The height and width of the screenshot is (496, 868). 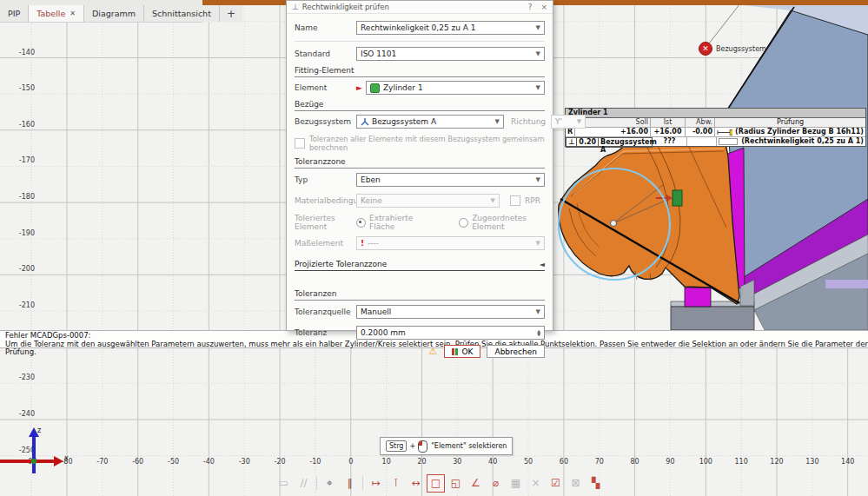 What do you see at coordinates (716, 132) in the screenshot?
I see `table-row: R+16.00+16.00-0.00(Radius Zylinder Bezug…` at bounding box center [716, 132].